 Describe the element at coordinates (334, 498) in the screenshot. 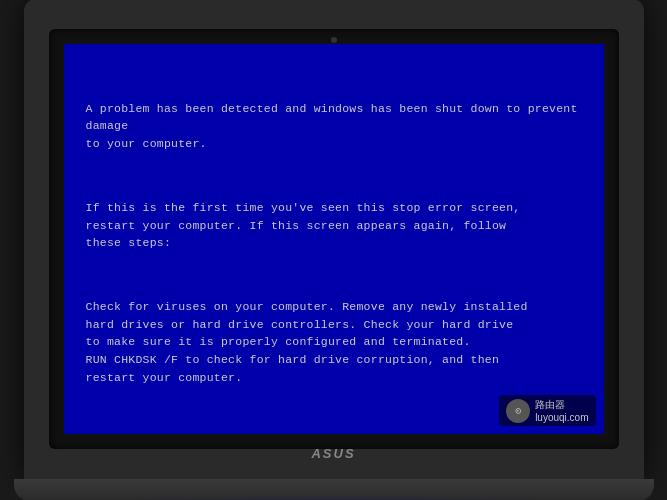

I see `ambient-light` at that location.